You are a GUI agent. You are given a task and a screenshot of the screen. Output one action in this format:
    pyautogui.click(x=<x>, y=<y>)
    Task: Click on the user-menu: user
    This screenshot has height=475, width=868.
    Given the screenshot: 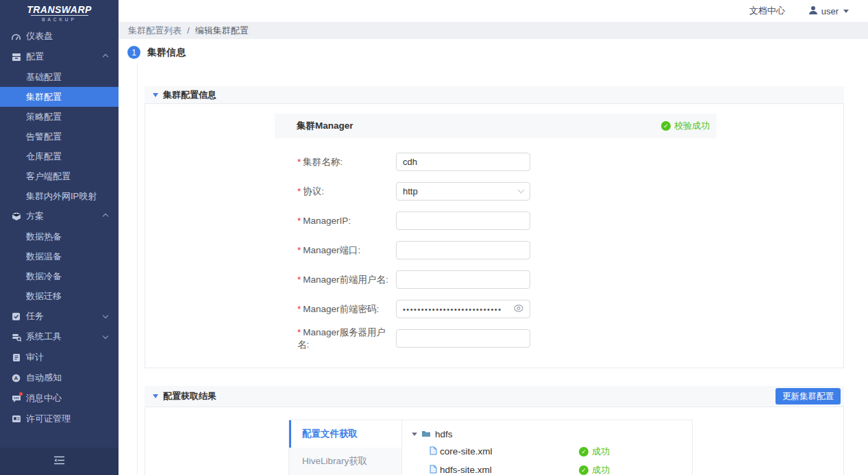 What is the action you would take?
    pyautogui.click(x=829, y=11)
    